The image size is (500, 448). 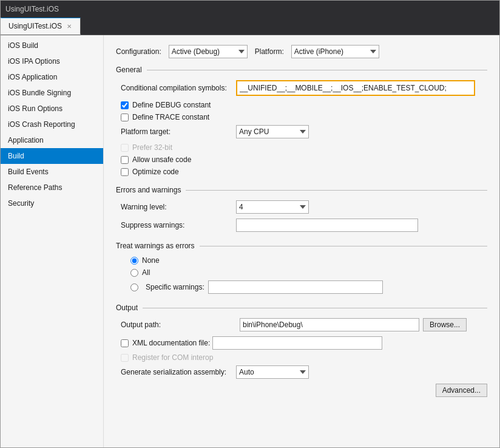 What do you see at coordinates (41, 26) in the screenshot?
I see `main-tab: UsingUITest.iOS ✕` at bounding box center [41, 26].